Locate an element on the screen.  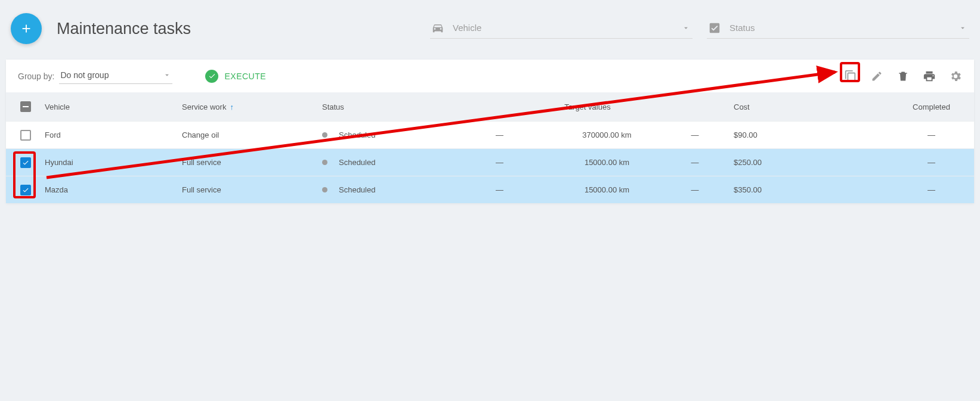
cell-service: Change oil is located at coordinates (252, 135).